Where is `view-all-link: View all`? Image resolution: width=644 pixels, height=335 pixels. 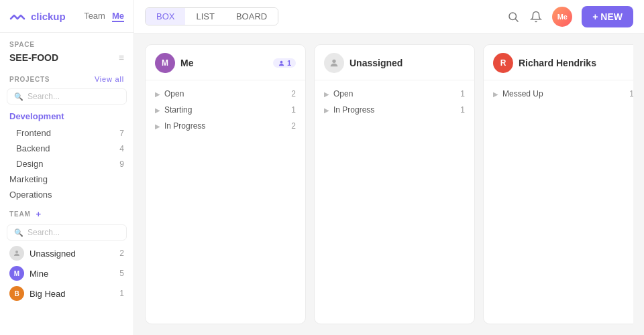 view-all-link: View all is located at coordinates (109, 79).